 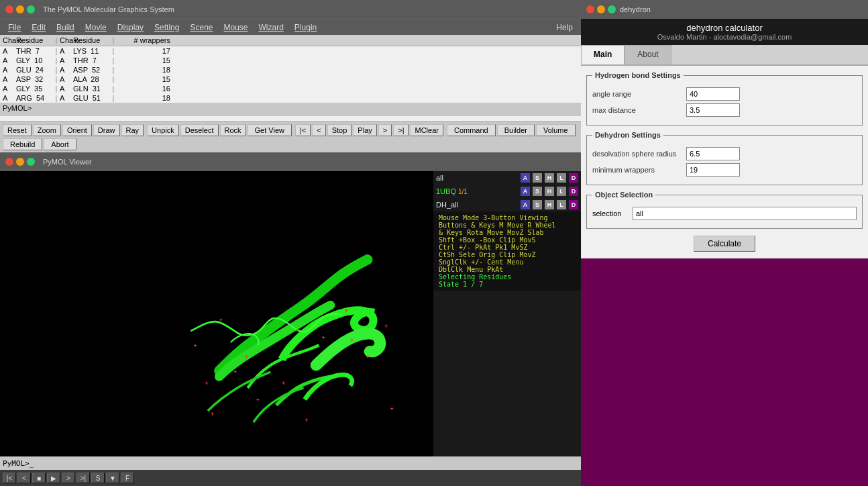 I want to click on transport-first: |<, so click(x=9, y=478).